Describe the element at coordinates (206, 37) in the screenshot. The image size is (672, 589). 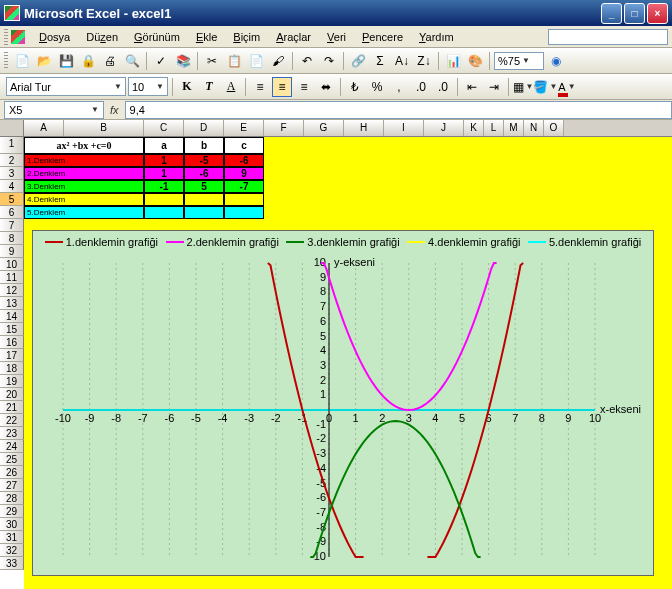
I see `menu-ekle: Ekle` at that location.